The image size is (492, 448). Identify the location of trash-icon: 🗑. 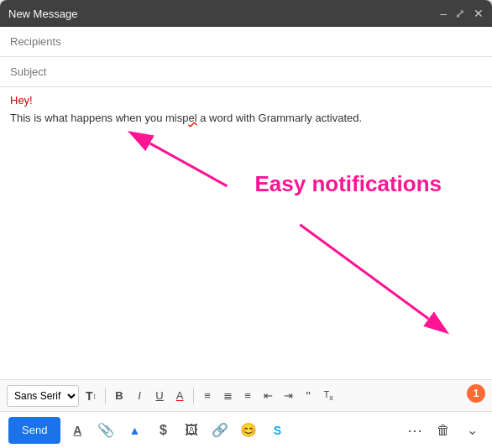
(443, 430).